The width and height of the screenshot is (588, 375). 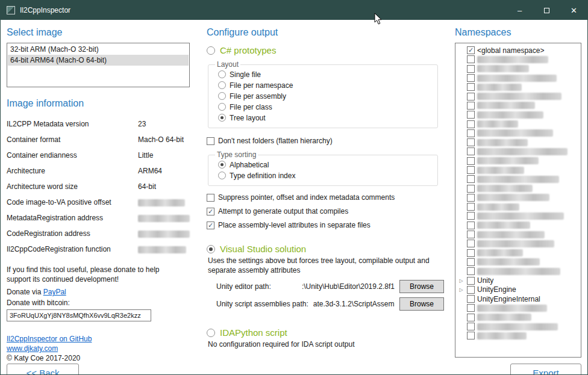 What do you see at coordinates (55, 292) in the screenshot?
I see `paypal-link: PayPal` at bounding box center [55, 292].